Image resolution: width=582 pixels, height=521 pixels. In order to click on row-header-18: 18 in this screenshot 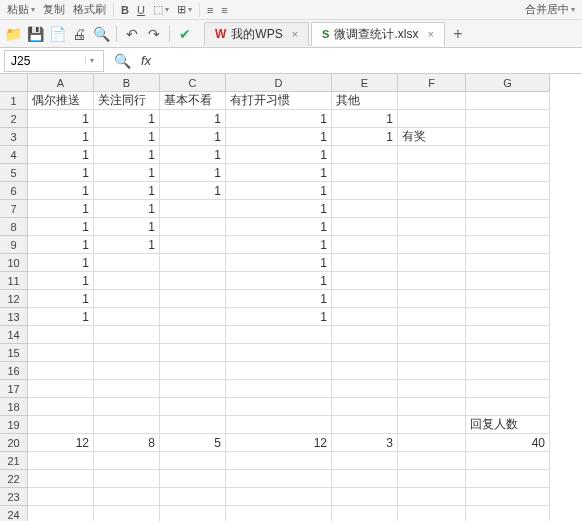, I will do `click(14, 407)`.